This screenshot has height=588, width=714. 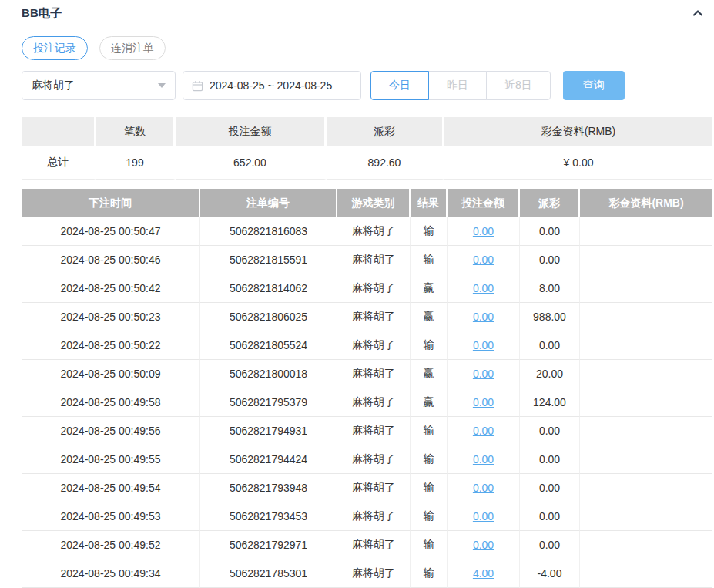 What do you see at coordinates (385, 163) in the screenshot?
I see `summary-total-payout: 892.60` at bounding box center [385, 163].